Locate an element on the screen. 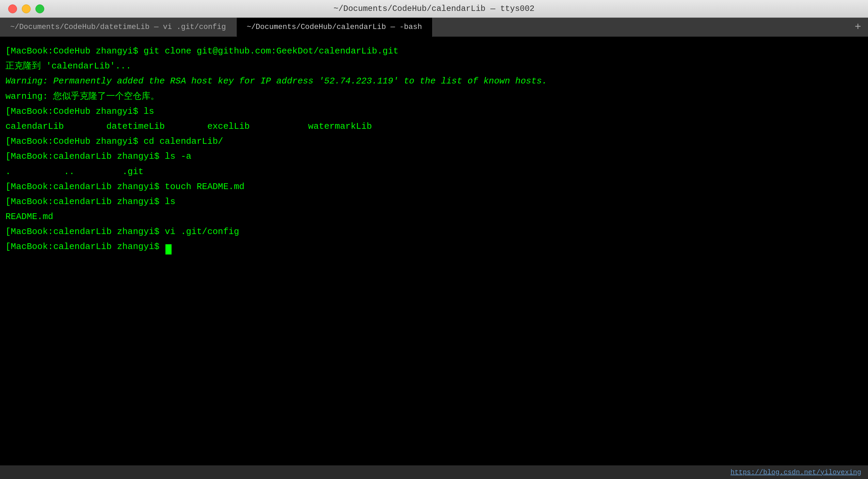 Image resolution: width=868 pixels, height=479 pixels. terminal-line: . .. .git is located at coordinates (434, 172).